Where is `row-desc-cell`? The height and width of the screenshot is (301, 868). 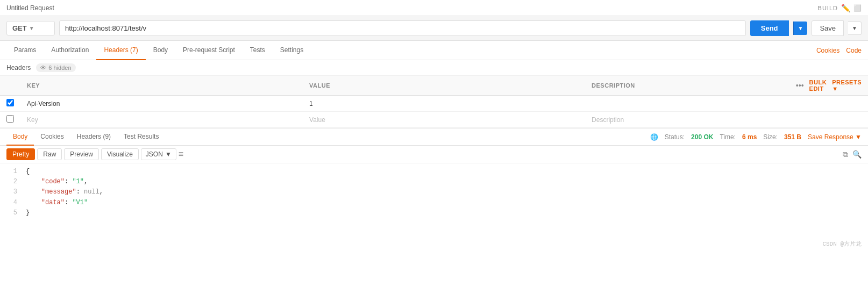
row-desc-cell is located at coordinates (687, 104).